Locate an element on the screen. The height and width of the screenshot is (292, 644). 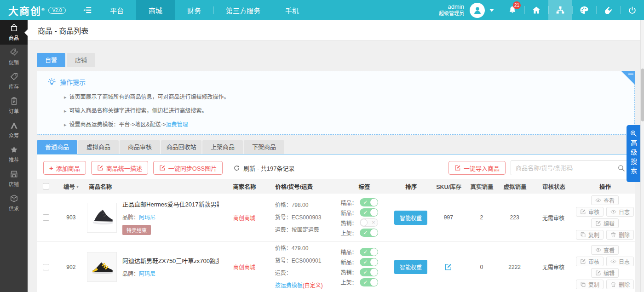
avatar is located at coordinates (477, 10).